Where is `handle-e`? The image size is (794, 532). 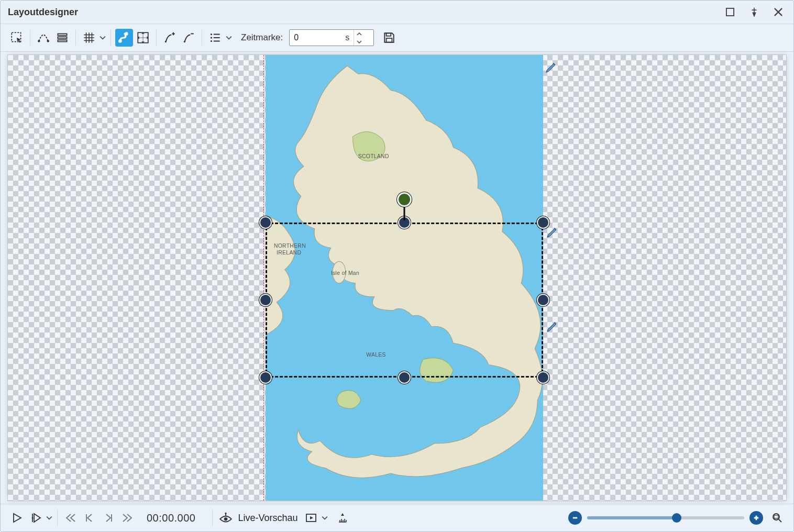 handle-e is located at coordinates (543, 300).